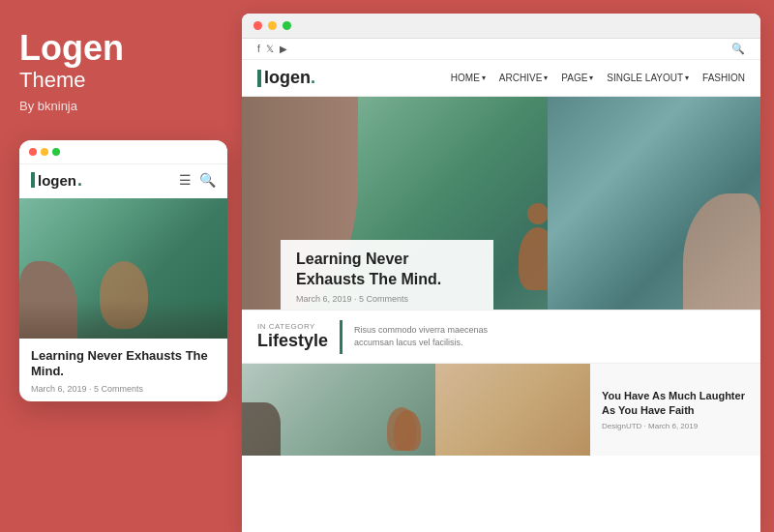 The width and height of the screenshot is (774, 532). What do you see at coordinates (33, 152) in the screenshot?
I see `dot-red` at bounding box center [33, 152].